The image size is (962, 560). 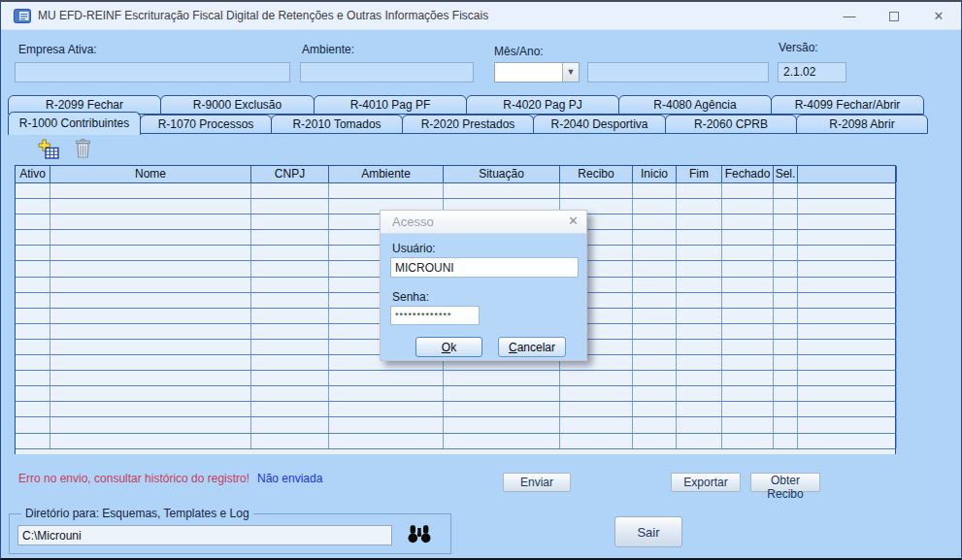 I want to click on enviar-button: Enviar, so click(x=537, y=482).